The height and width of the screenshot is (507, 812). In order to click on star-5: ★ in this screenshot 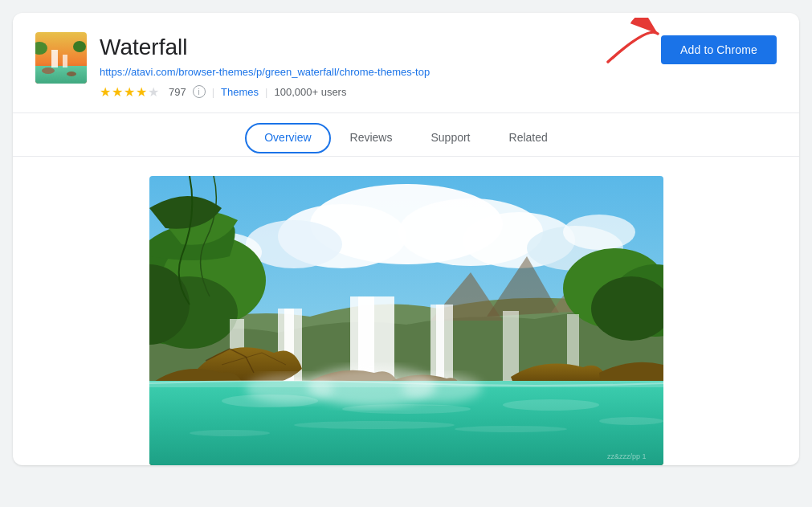, I will do `click(153, 92)`.